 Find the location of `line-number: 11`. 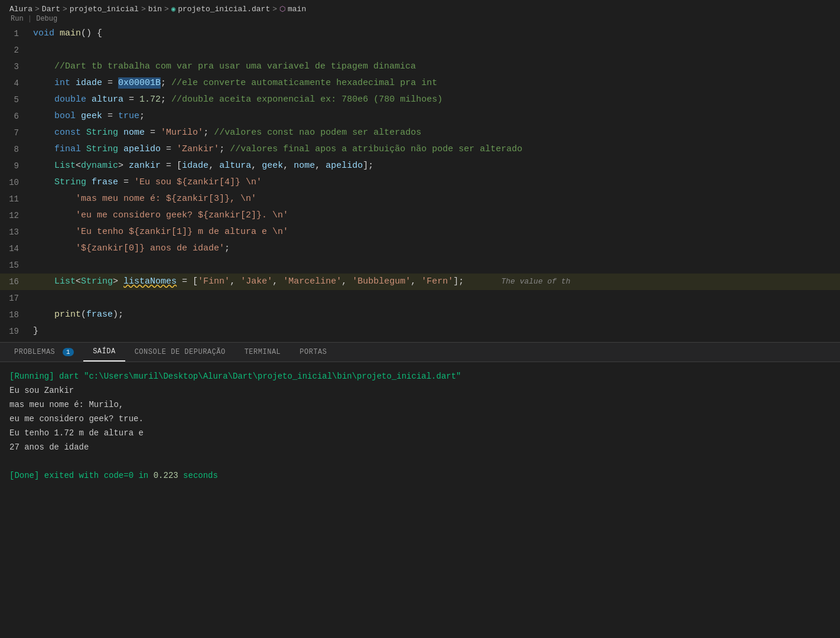

line-number: 11 is located at coordinates (14, 199).